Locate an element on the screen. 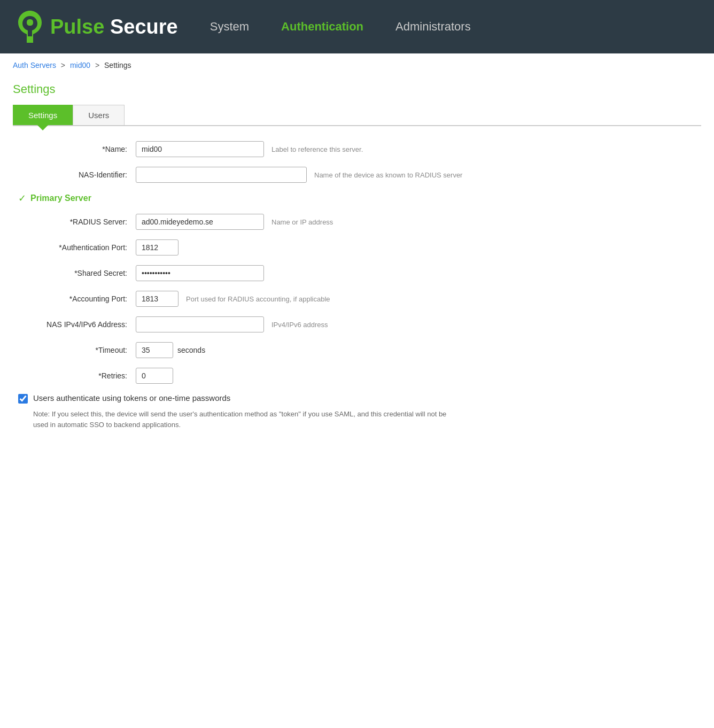  nas-hint: Name of the device as known to RADIUS se… is located at coordinates (388, 175).